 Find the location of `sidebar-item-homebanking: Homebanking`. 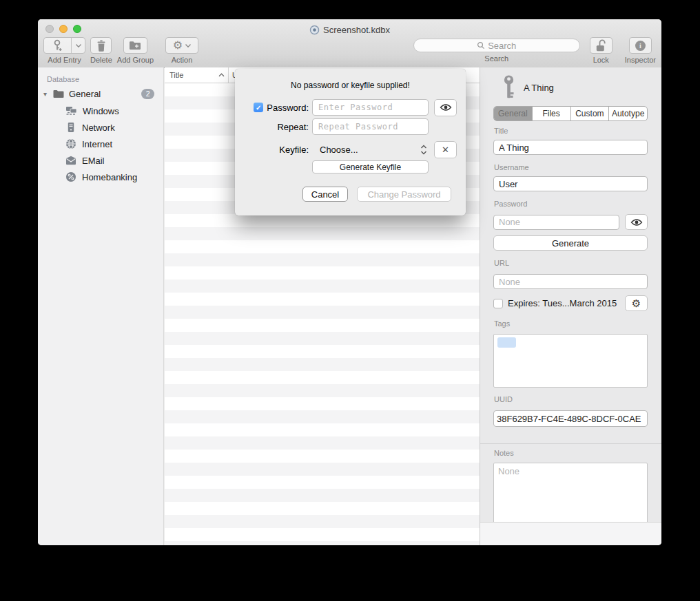

sidebar-item-homebanking: Homebanking is located at coordinates (101, 177).